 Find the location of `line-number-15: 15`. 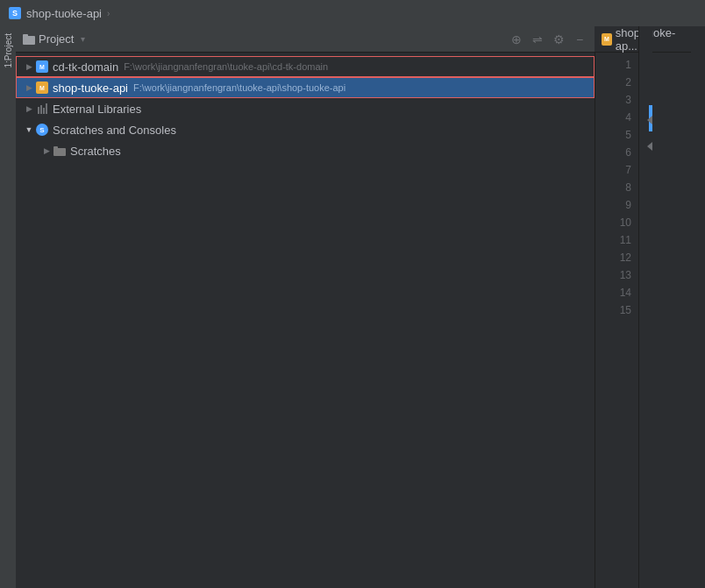

line-number-15: 15 is located at coordinates (626, 310).